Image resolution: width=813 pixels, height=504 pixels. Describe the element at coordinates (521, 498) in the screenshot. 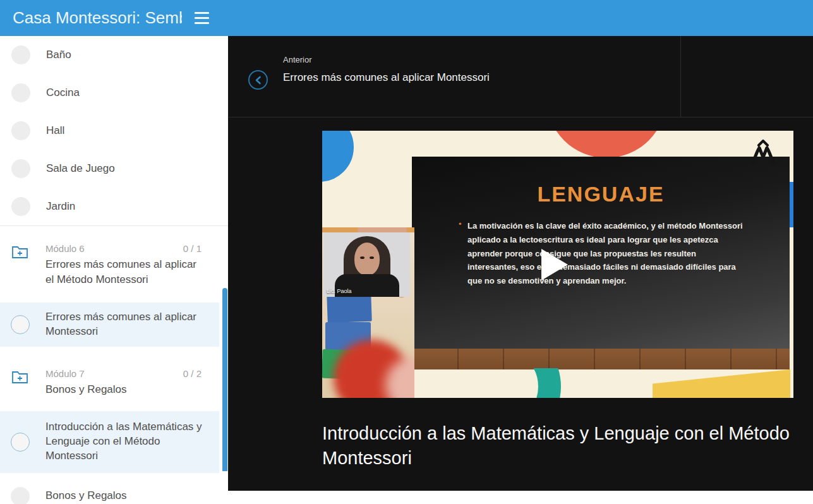

I see `page-bottom-strip` at that location.